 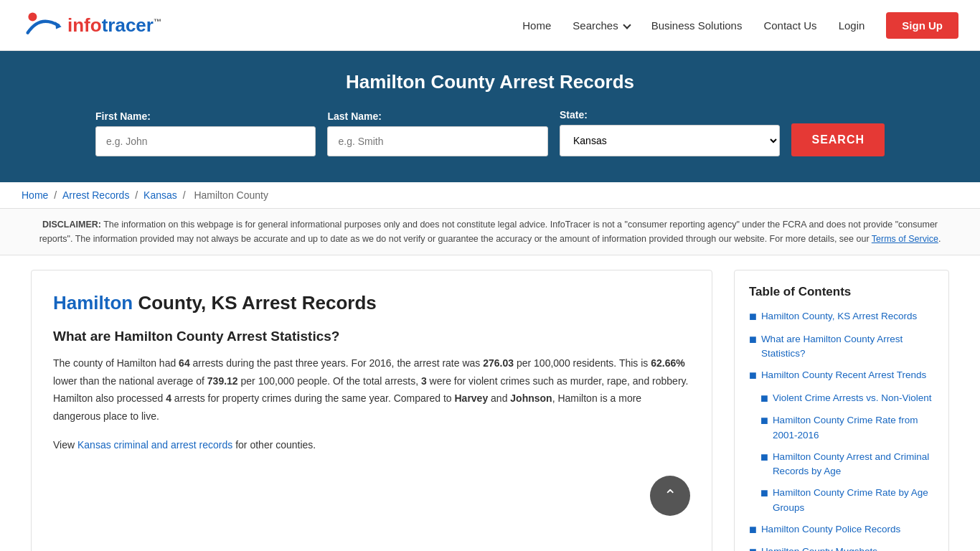 What do you see at coordinates (740, 26) in the screenshot?
I see `main-nav: Home Searches Business Solutions Contact…` at bounding box center [740, 26].